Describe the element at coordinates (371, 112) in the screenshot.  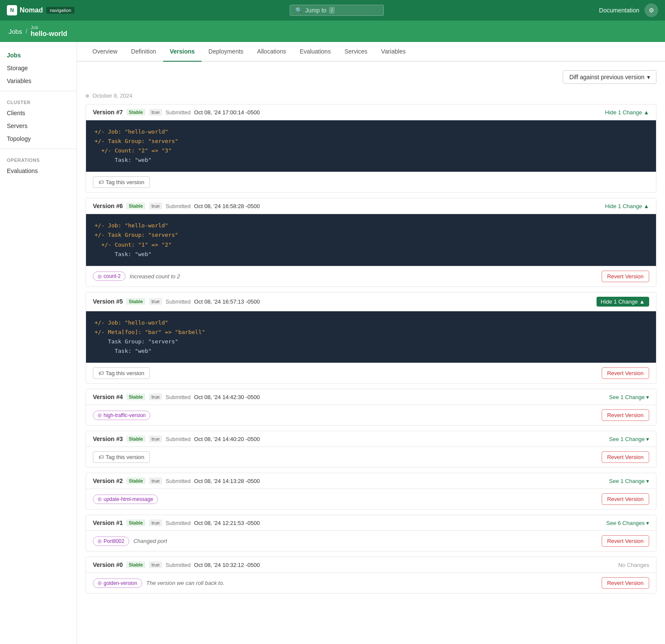
I see `version-7-header: Version #7 Stable true Submitted Oct 08,…` at that location.